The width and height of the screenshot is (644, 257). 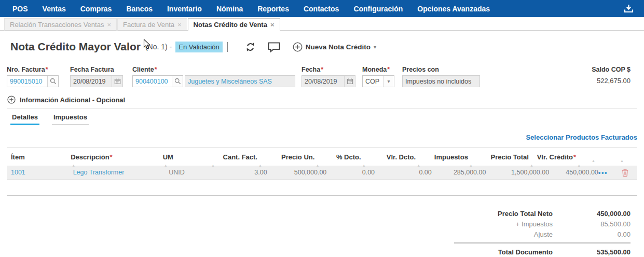 What do you see at coordinates (322, 47) in the screenshot?
I see `title-row: Nota Crédito Mayor Valor (No. 1) - En Va…` at bounding box center [322, 47].